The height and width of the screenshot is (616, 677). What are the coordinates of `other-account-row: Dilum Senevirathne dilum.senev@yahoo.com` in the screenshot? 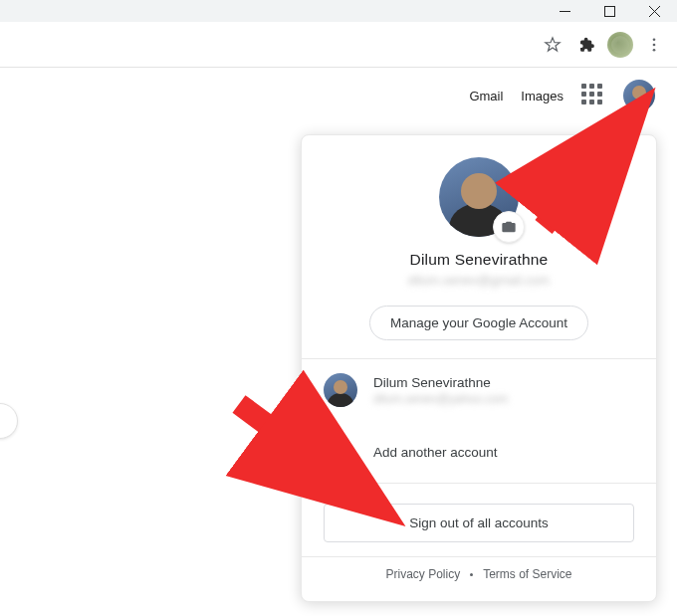 It's located at (479, 390).